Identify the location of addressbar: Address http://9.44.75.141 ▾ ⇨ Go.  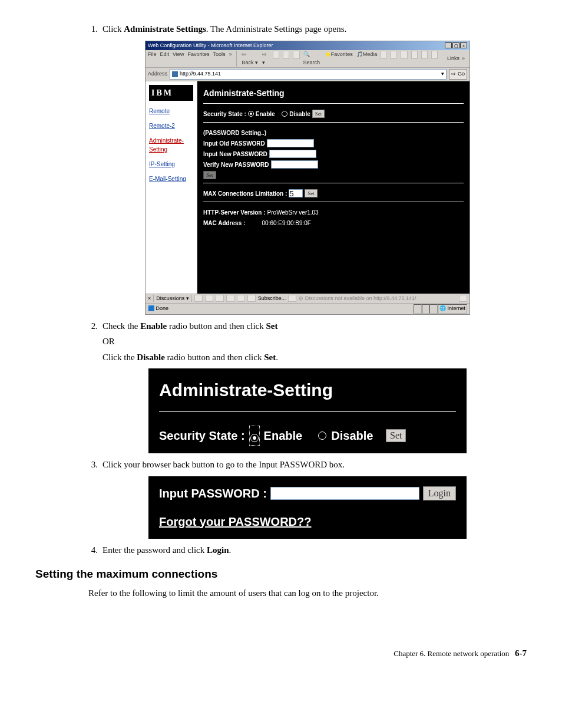
(308, 74).